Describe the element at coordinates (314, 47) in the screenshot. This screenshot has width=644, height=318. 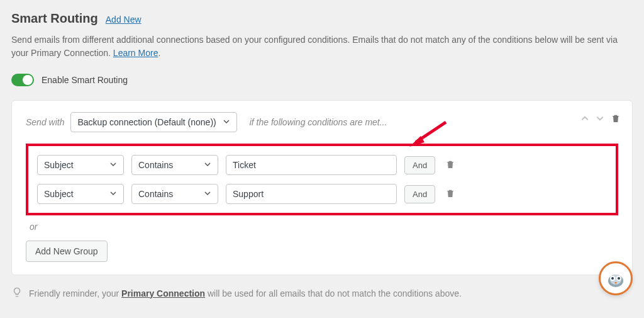
I see `description-text: Send emails from different additional co…` at that location.